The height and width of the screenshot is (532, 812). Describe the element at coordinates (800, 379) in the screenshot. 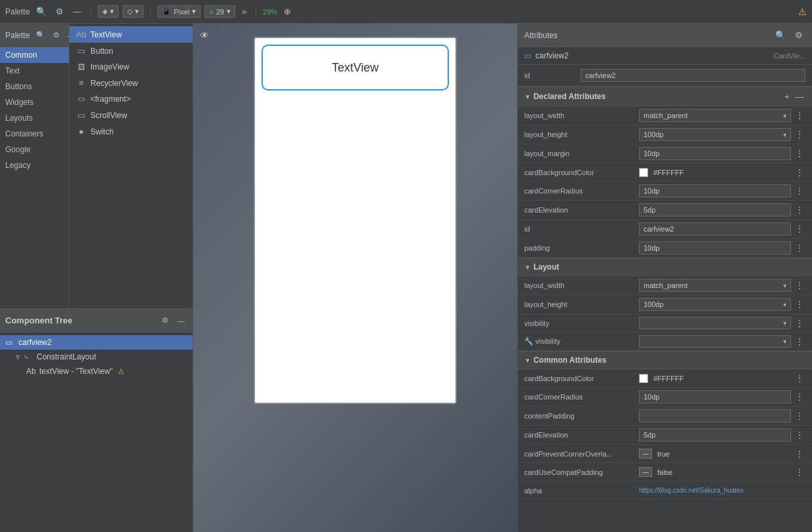

I see `more-btn-cbg2: ⋮` at that location.